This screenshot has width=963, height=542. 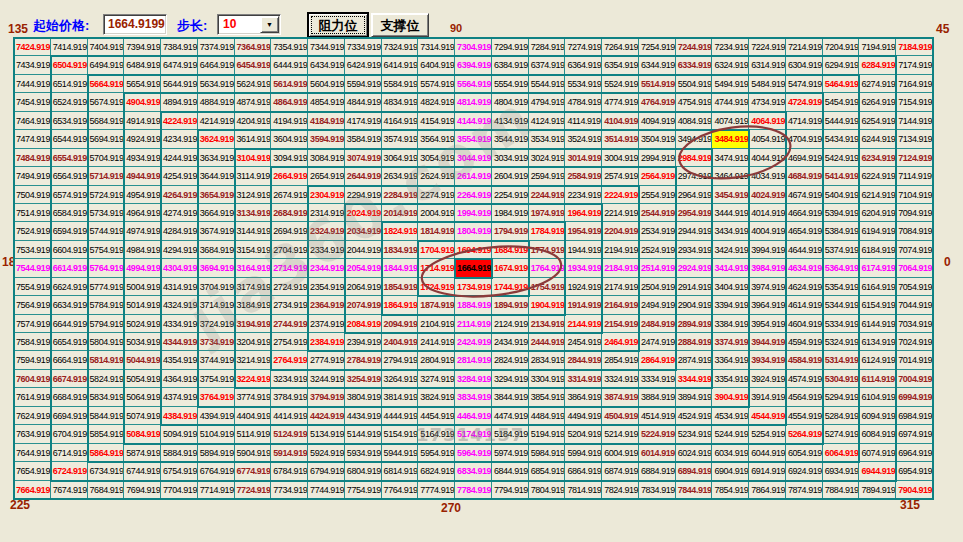 What do you see at coordinates (400, 379) in the screenshot?
I see `grid-cell: 3264.9199` at bounding box center [400, 379].